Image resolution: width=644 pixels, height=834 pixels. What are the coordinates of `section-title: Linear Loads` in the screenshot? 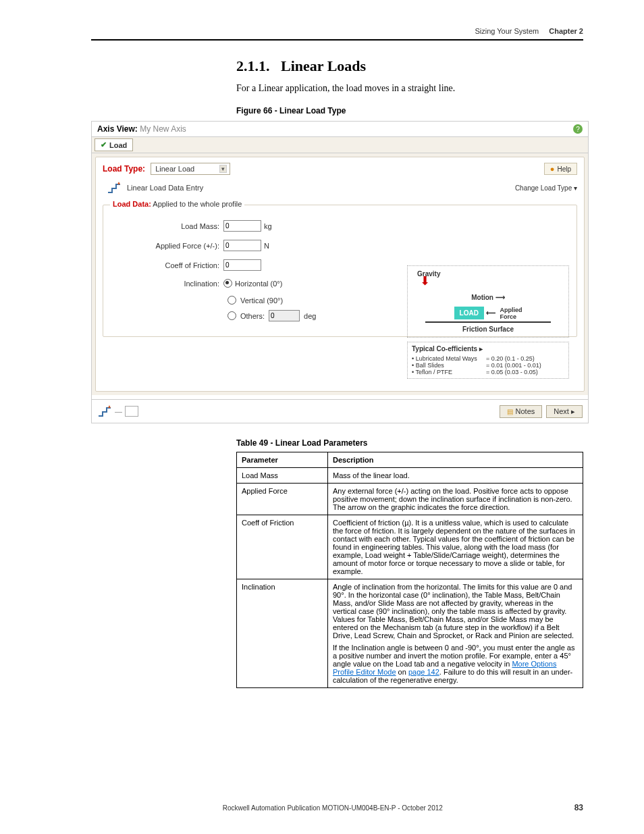 It's located at (323, 66).